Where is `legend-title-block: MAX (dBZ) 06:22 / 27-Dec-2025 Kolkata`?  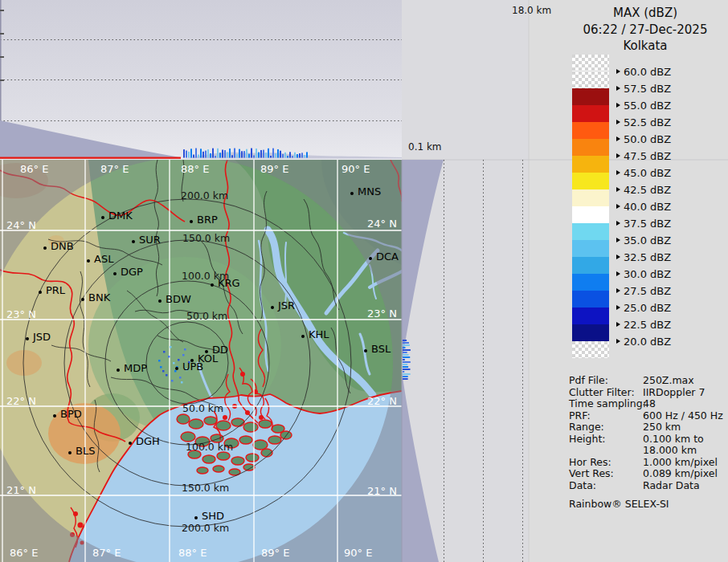 legend-title-block: MAX (dBZ) 06:22 / 27-Dec-2025 Kolkata is located at coordinates (645, 30).